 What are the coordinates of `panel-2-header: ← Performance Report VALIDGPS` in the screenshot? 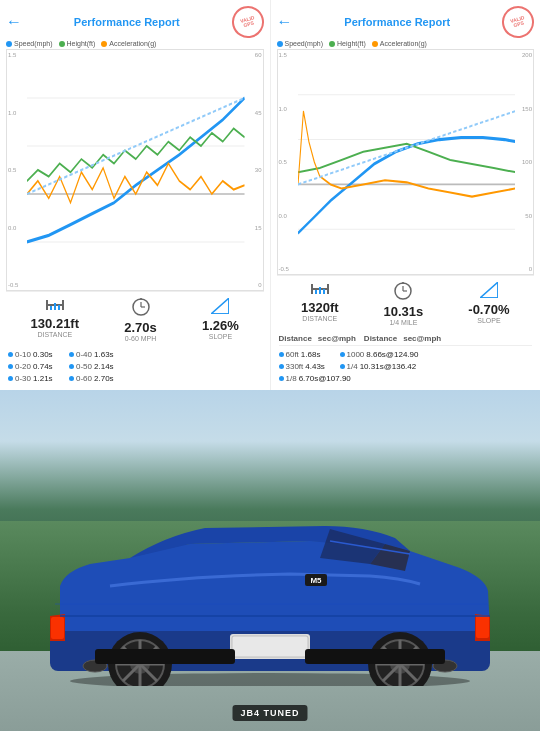 It's located at (406, 22).